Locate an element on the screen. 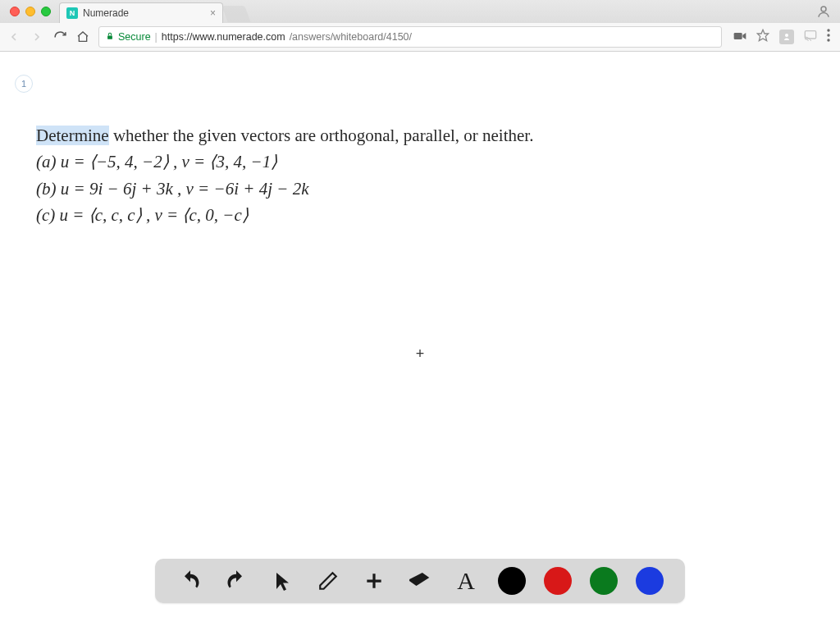 This screenshot has height=617, width=840. address-bar-row: Secure | https://www.numerade.com/answer… is located at coordinates (420, 37).